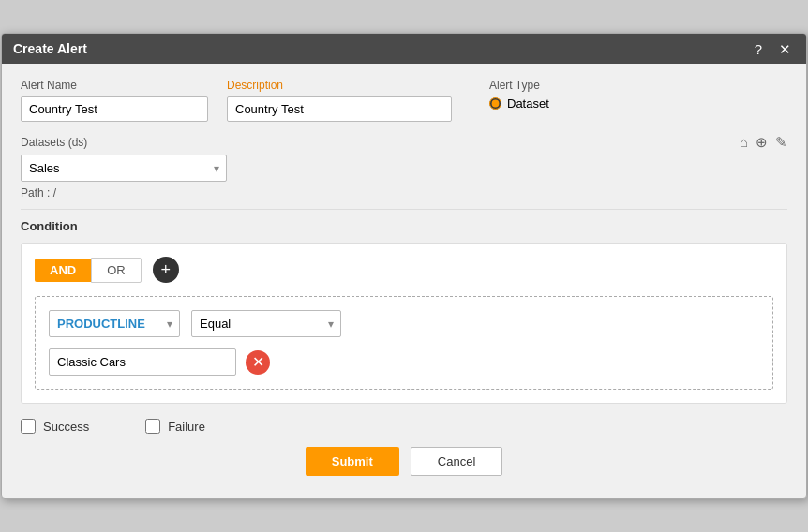  I want to click on productline-select: PRODUCTLINE, so click(114, 324).